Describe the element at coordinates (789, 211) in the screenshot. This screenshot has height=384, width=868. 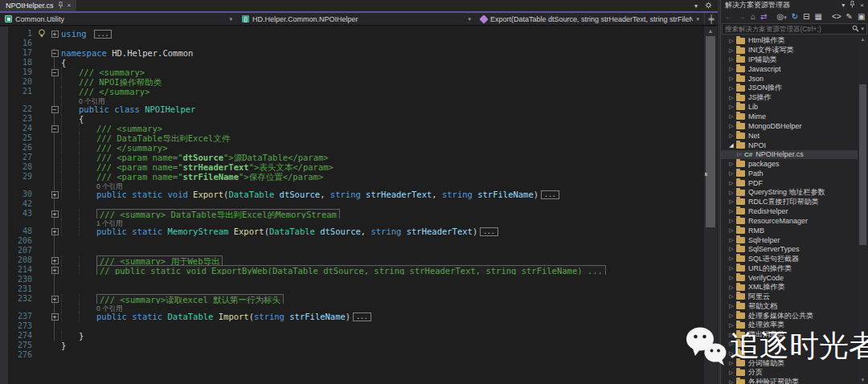
I see `tree-item-folder: ▷RedisHelper` at that location.